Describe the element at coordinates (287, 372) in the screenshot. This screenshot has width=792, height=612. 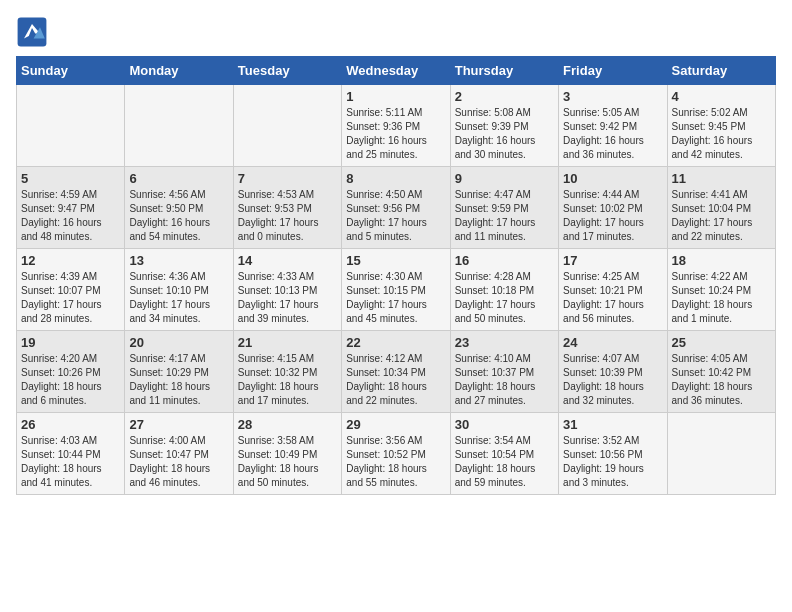
I see `calendar-cell: 21Sunrise: 4:15 AMSunset: 10:32 PMDaylig…` at that location.